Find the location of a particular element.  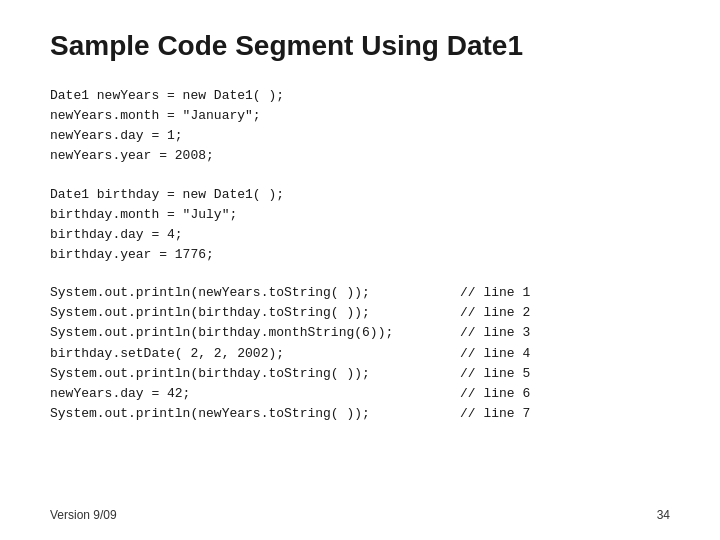

code-comment: // line 7 is located at coordinates (495, 414).